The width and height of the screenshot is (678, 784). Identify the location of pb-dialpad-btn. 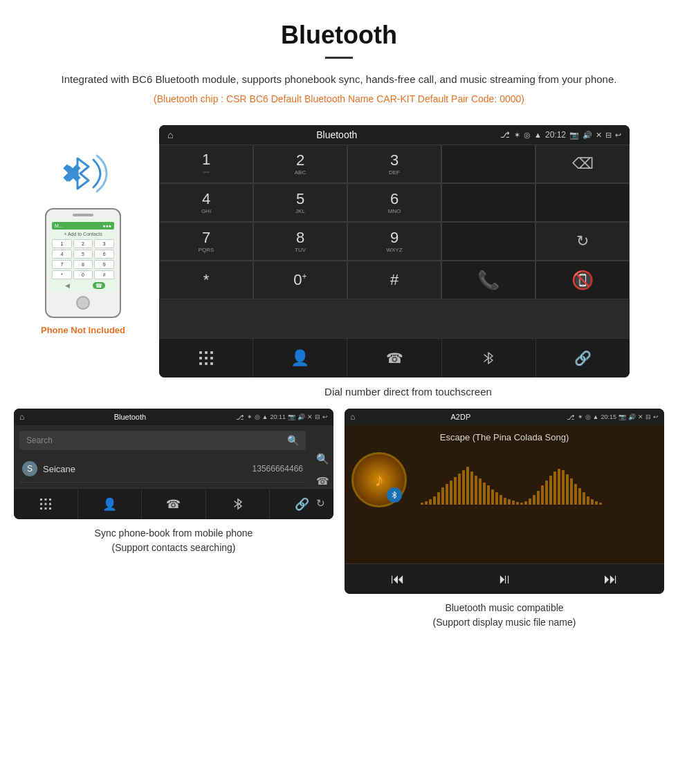
(46, 504).